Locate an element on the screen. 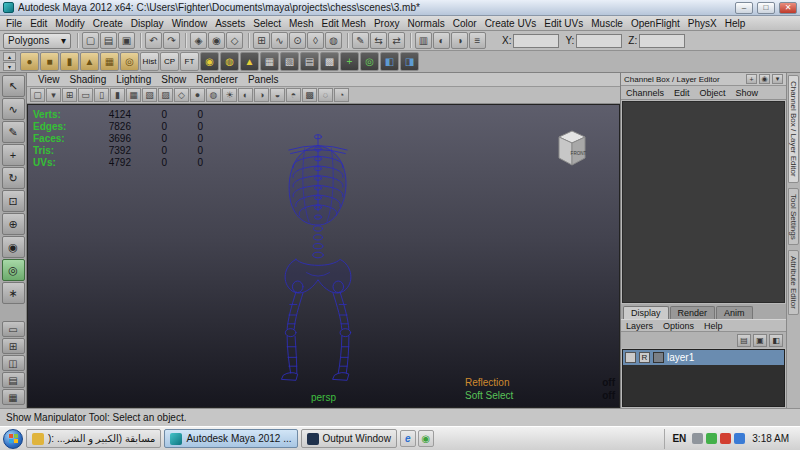 The height and width of the screenshot is (450, 800). persp-outliner-layout-button: ◫ is located at coordinates (14, 363).